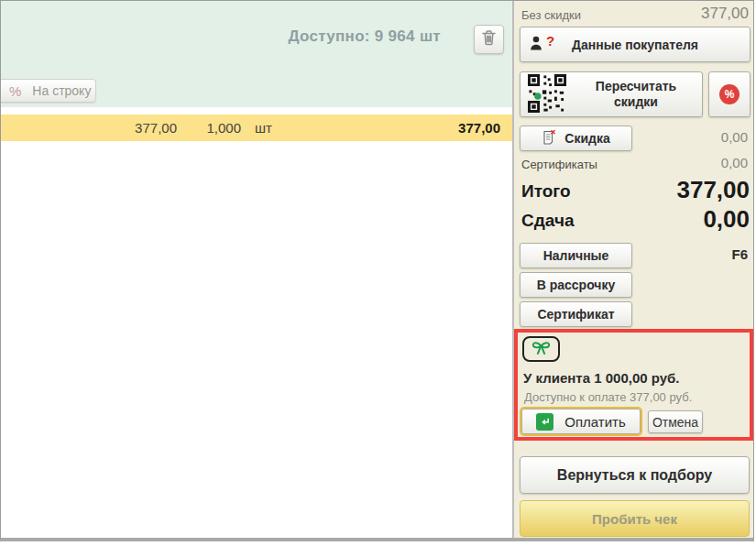 This screenshot has width=756, height=546. What do you see at coordinates (546, 191) in the screenshot?
I see `total-label: Итого` at bounding box center [546, 191].